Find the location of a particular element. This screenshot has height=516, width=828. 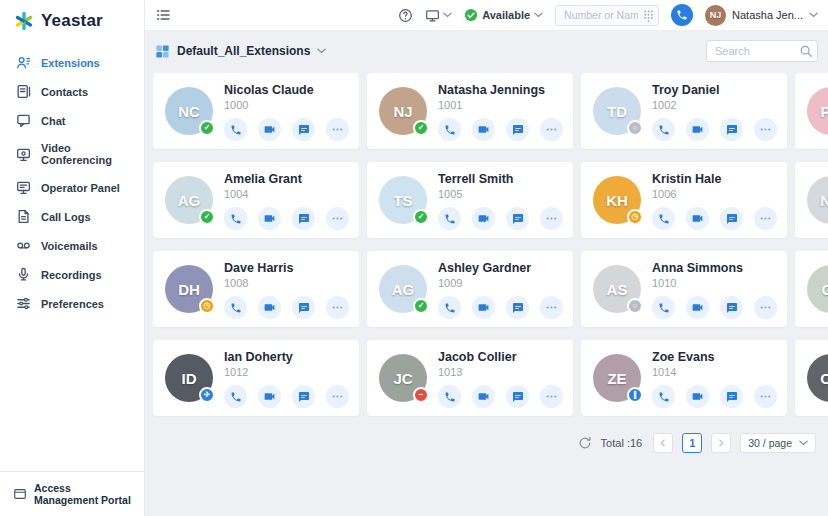

sidebar-item-video-conferencing: Video Conferencing is located at coordinates (72, 154).